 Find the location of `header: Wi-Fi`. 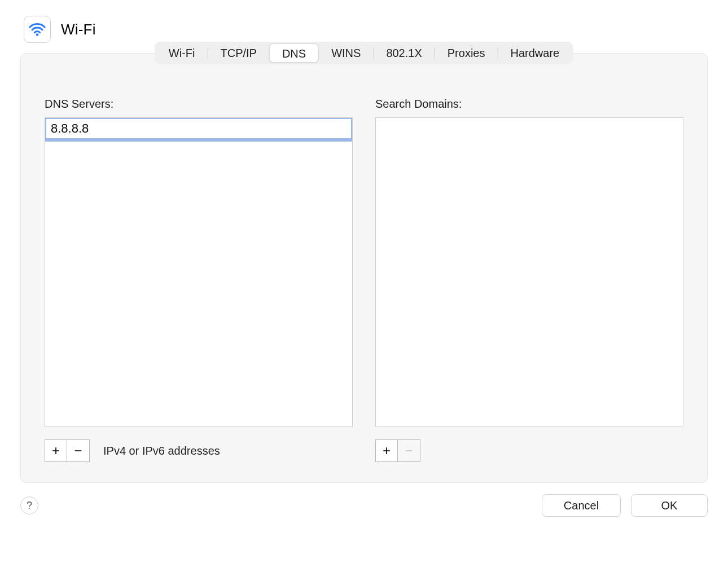

header: Wi-Fi is located at coordinates (364, 29).